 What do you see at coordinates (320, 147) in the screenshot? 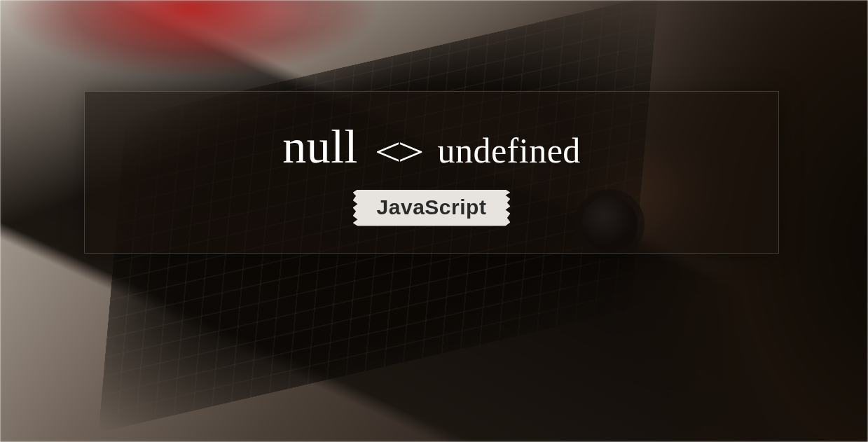
I see `headline-word-null: null` at bounding box center [320, 147].